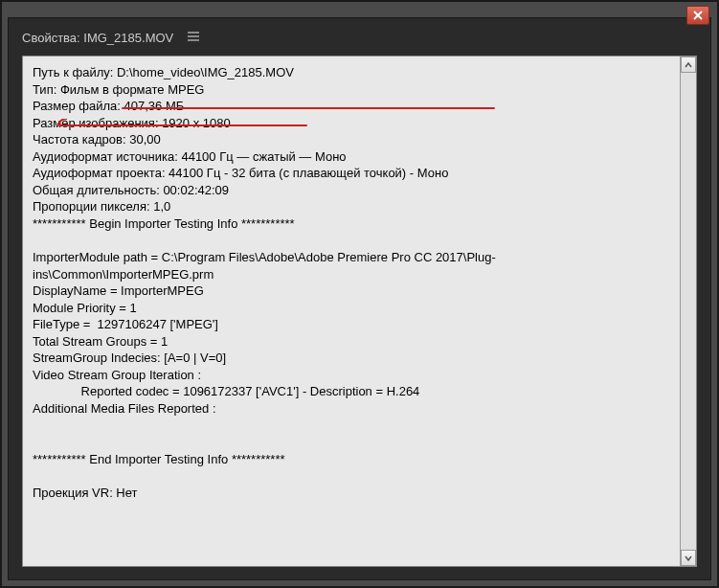 The image size is (719, 588). I want to click on annotation-underline-imagesize, so click(183, 125).